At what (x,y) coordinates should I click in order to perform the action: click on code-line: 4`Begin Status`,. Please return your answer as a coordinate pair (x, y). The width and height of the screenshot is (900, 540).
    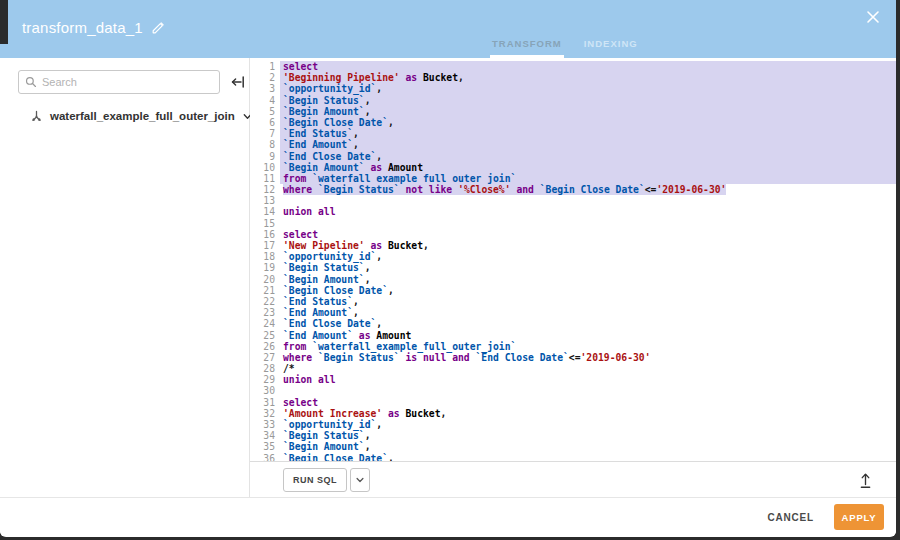
    Looking at the image, I should click on (573, 100).